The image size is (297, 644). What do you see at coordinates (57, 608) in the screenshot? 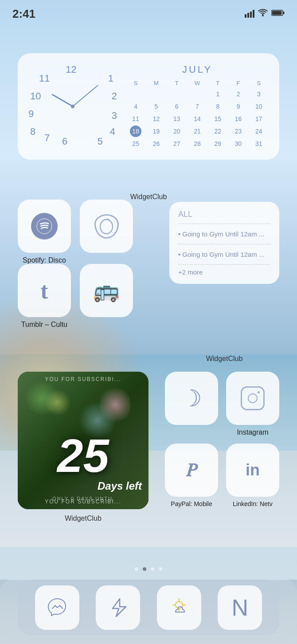
I see `messenger-icon` at bounding box center [57, 608].